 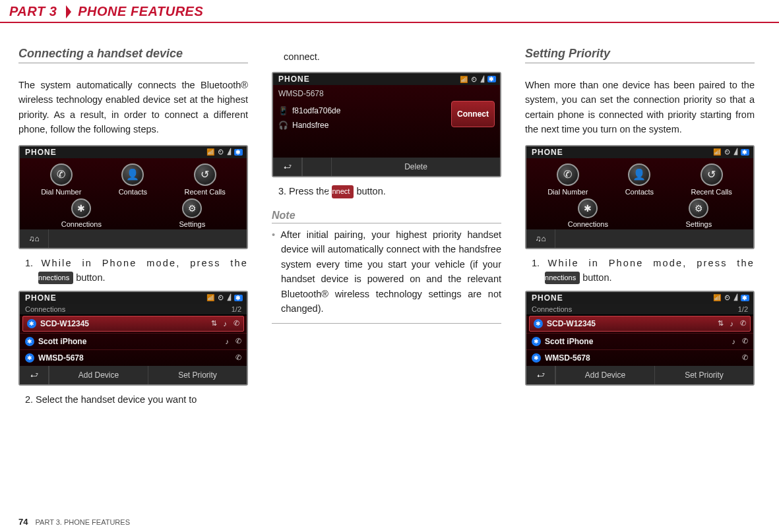 What do you see at coordinates (369, 191) in the screenshot?
I see `step3-suffix: button.` at bounding box center [369, 191].